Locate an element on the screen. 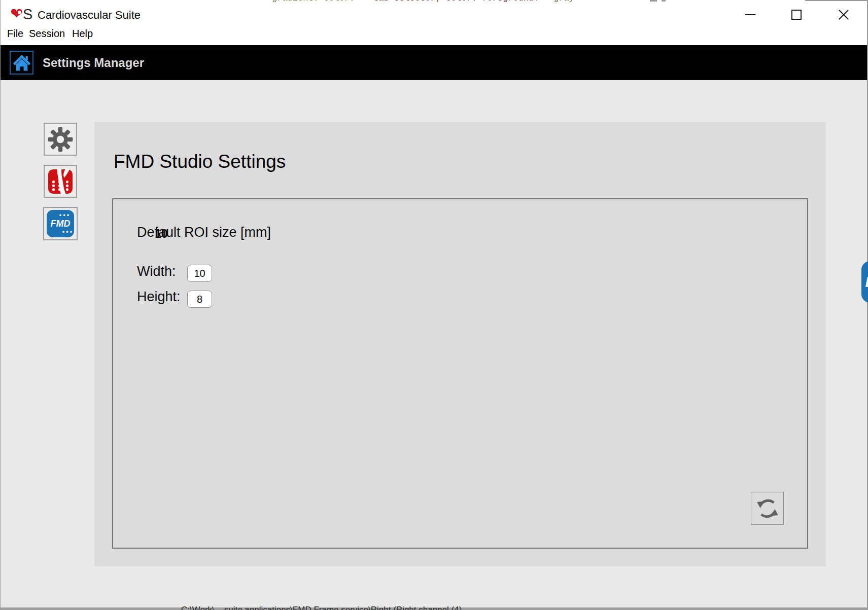 The height and width of the screenshot is (610, 868). app-title: Cardiovascular Suite is located at coordinates (89, 15).